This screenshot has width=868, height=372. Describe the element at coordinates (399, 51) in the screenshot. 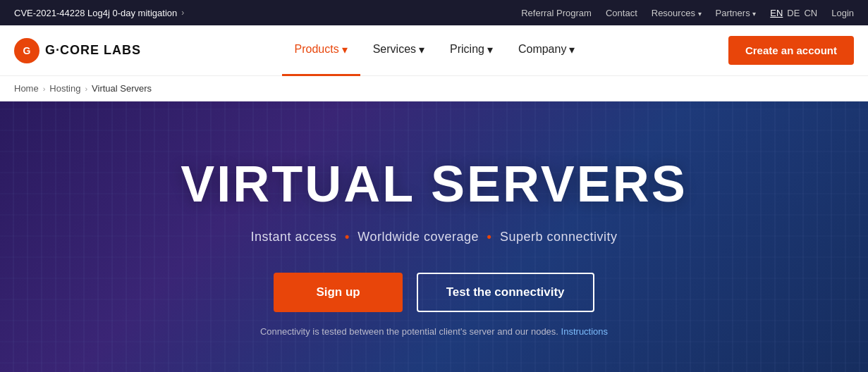

I see `nav-services: Services ▾` at that location.